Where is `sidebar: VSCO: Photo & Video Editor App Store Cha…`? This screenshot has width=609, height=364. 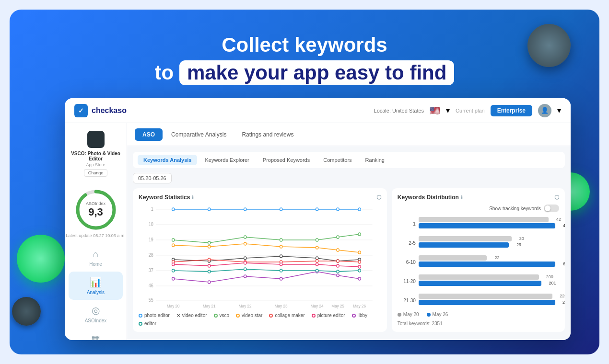
sidebar: VSCO: Photo & Video Editor App Store Cha… is located at coordinates (96, 232).